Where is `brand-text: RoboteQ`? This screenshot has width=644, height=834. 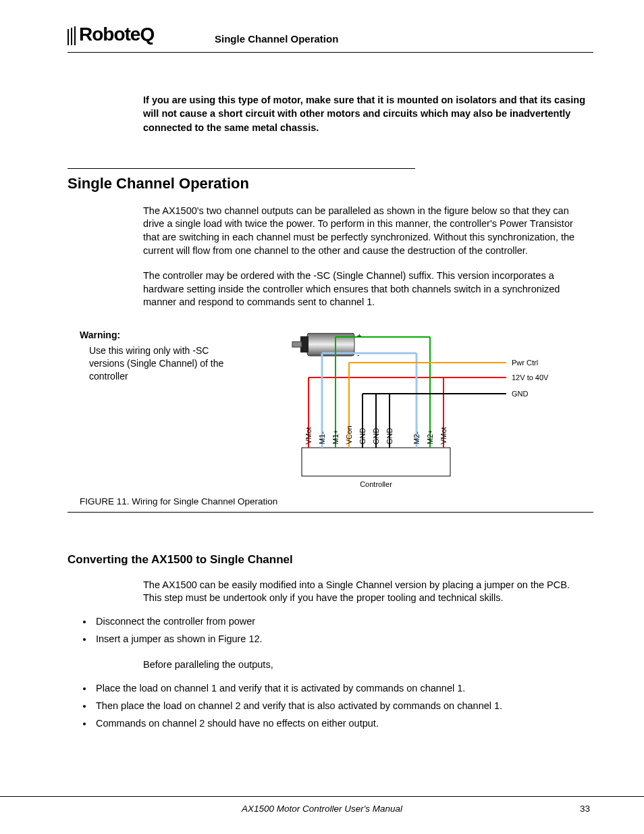 brand-text: RoboteQ is located at coordinates (116, 34).